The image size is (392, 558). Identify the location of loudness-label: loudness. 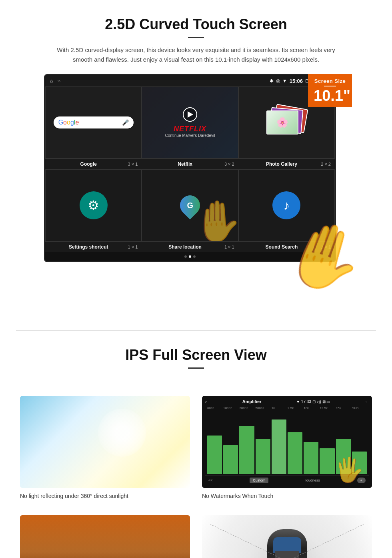
(313, 480).